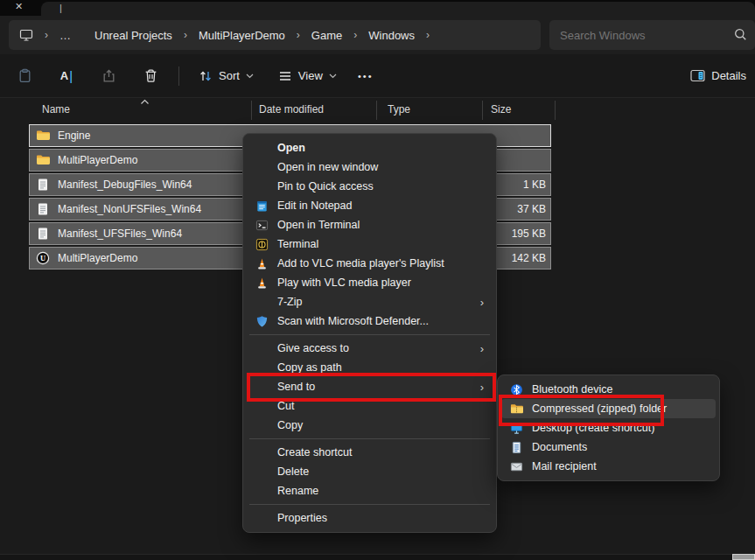 The image size is (755, 560). Describe the element at coordinates (500, 109) in the screenshot. I see `column-header-size: Size` at that location.